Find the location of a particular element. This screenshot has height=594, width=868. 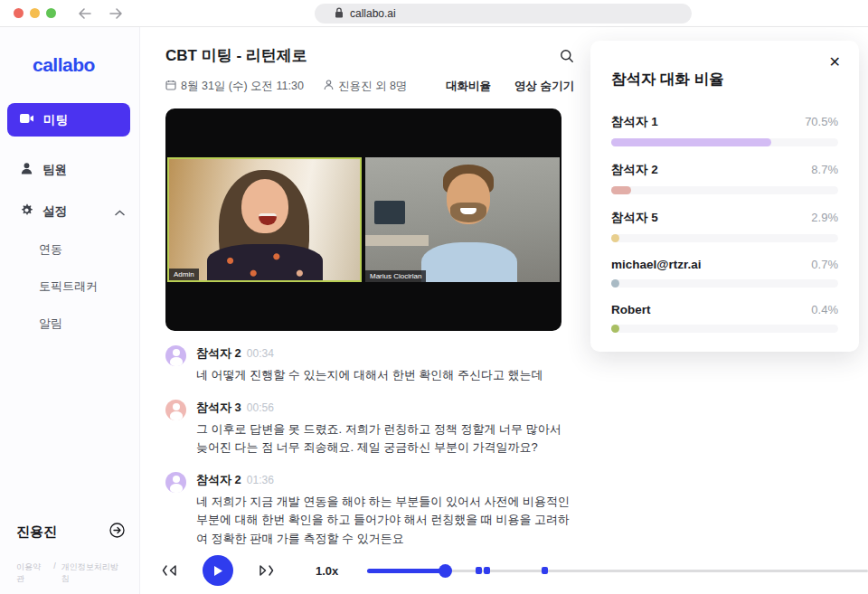

panel-title: 참석자 대화 비율 is located at coordinates (725, 80).